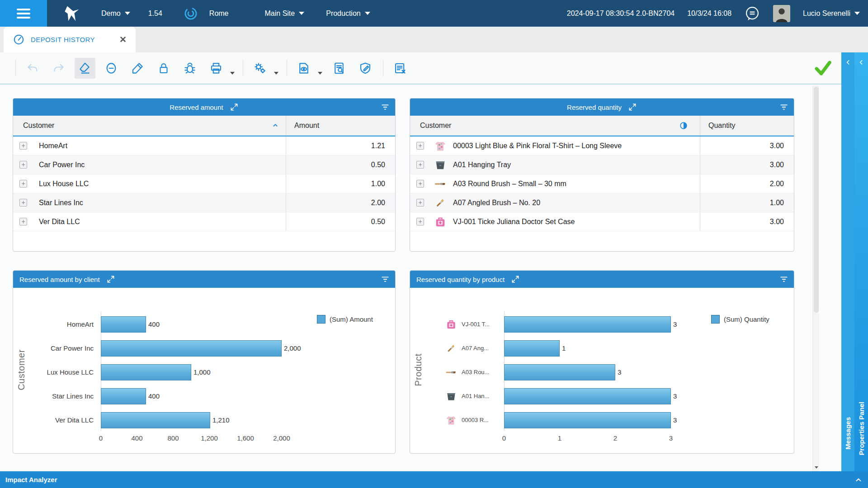  I want to click on clipboard-clear-icon, so click(400, 68).